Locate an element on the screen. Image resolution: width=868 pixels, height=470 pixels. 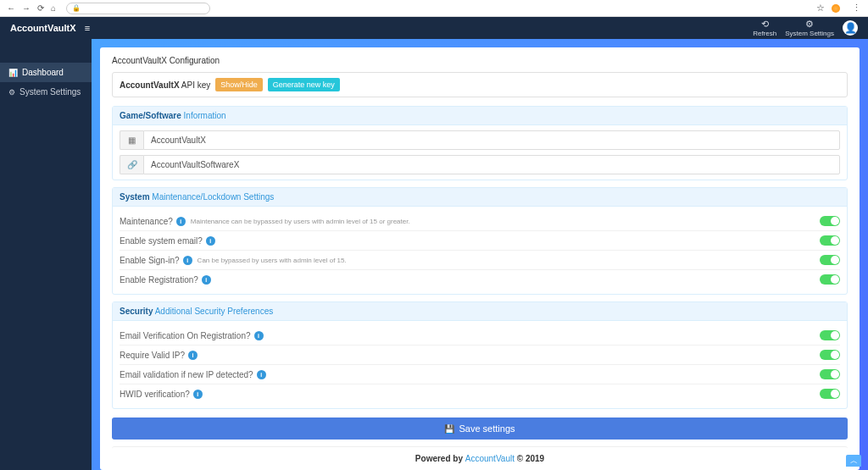
save-settings-button: 💾 Save settings is located at coordinates (480, 429).